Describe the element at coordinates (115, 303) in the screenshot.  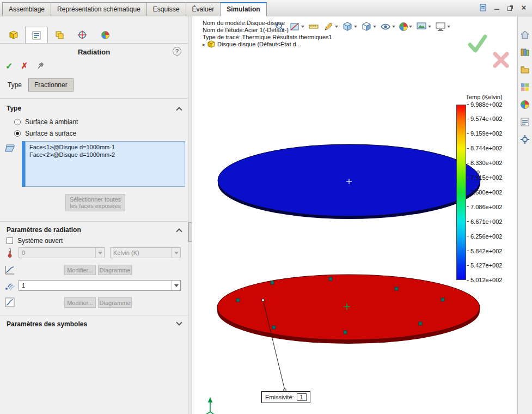
I see `diagram-view-factor-button: Diagramme` at that location.